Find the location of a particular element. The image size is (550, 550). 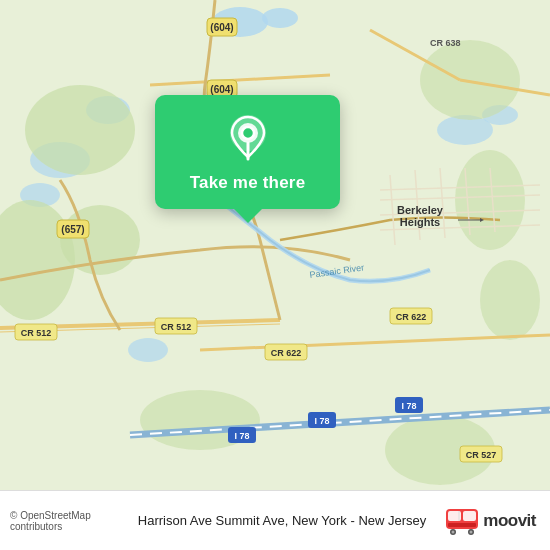

take-me-there-button: Take me there is located at coordinates (248, 183).